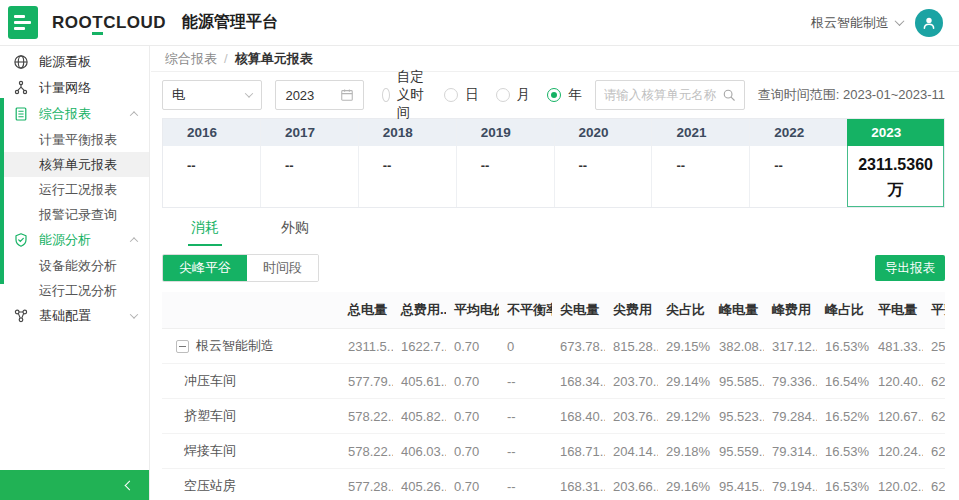 The height and width of the screenshot is (500, 959). I want to click on sidebar-collapse-button, so click(74, 485).